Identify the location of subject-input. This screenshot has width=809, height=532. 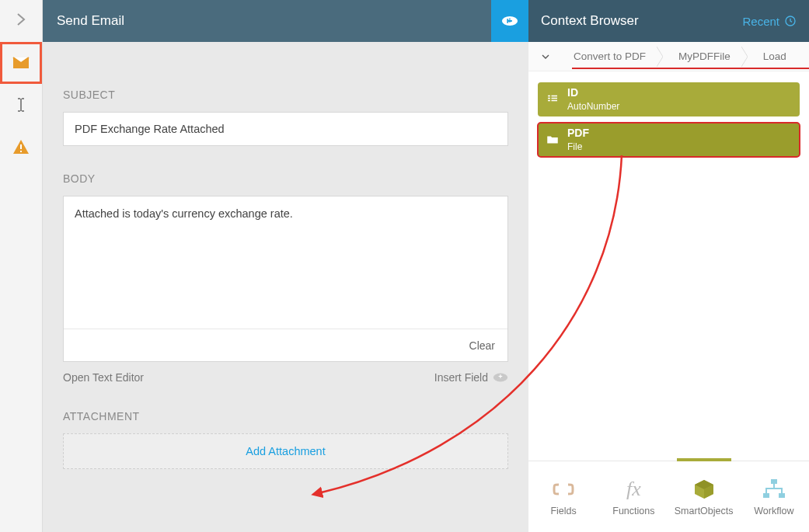
(286, 129).